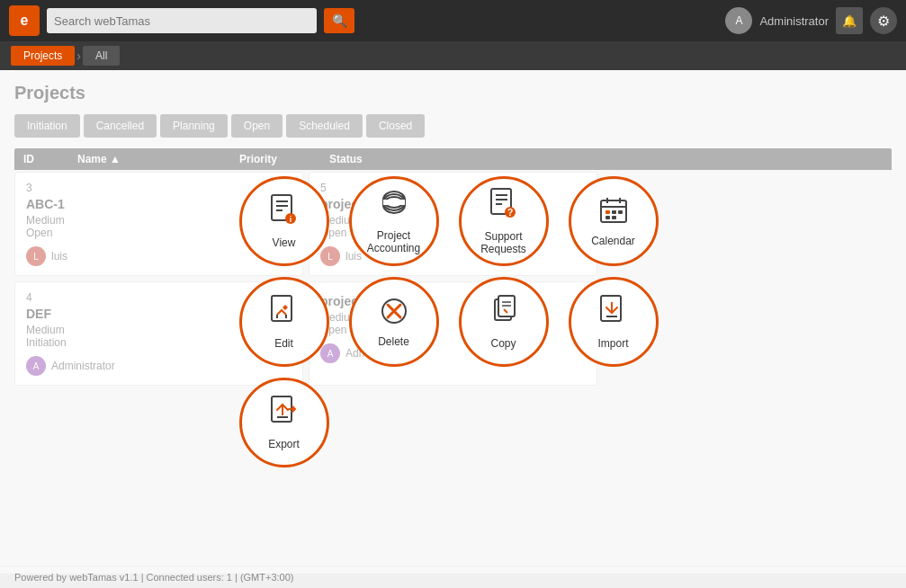  What do you see at coordinates (394, 322) in the screenshot?
I see `ctx-delete-button: Delete` at bounding box center [394, 322].